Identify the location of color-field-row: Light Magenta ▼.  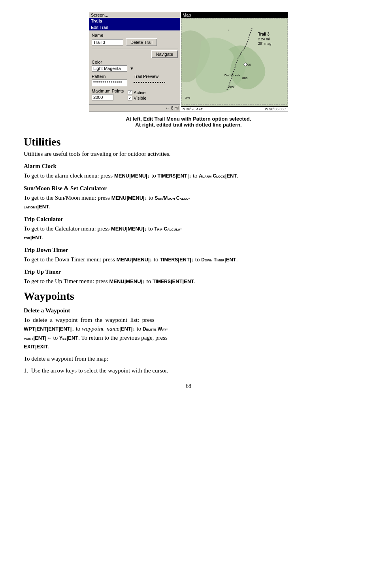
(135, 68).